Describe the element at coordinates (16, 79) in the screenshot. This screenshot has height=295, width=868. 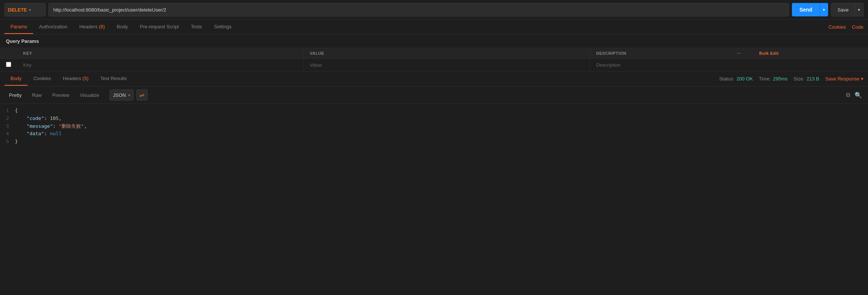
I see `response-tab-body: Body` at that location.